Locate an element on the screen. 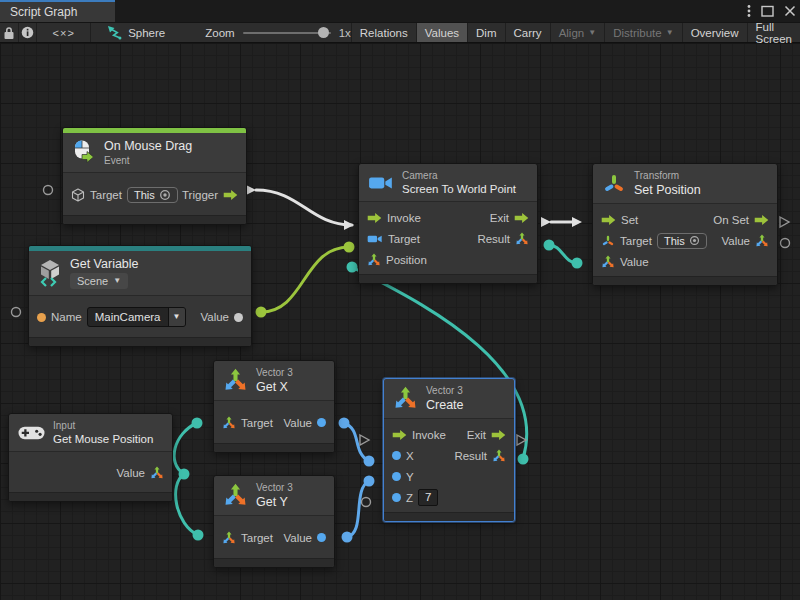 The height and width of the screenshot is (600, 800). port-set: Set is located at coordinates (620, 220).